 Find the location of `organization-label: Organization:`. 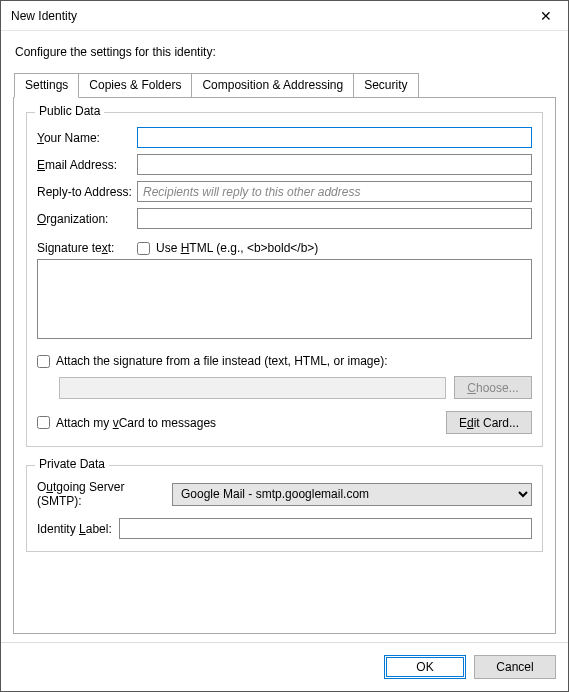

organization-label: Organization: is located at coordinates (87, 219).